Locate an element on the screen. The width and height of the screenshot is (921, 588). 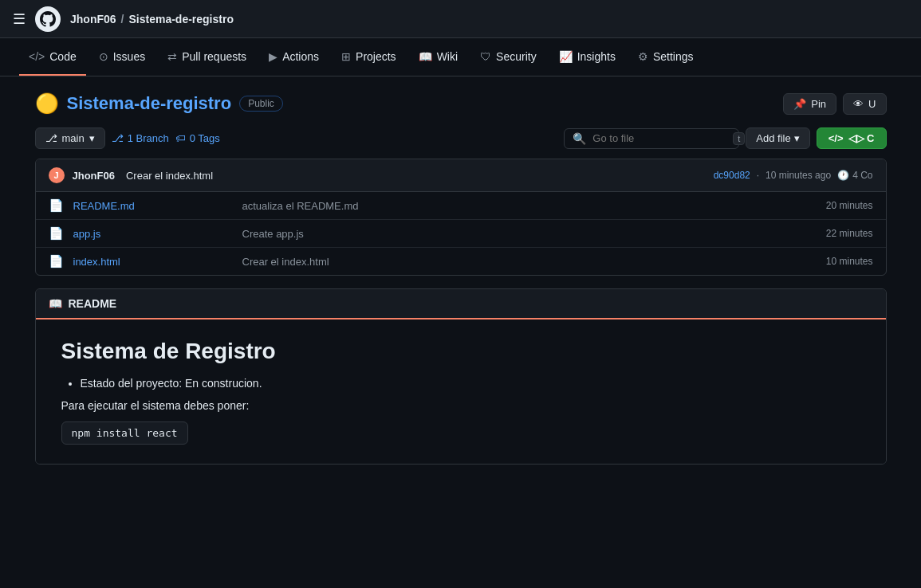
file-commit-msg-readme: actualiza el README.md is located at coordinates (529, 206).